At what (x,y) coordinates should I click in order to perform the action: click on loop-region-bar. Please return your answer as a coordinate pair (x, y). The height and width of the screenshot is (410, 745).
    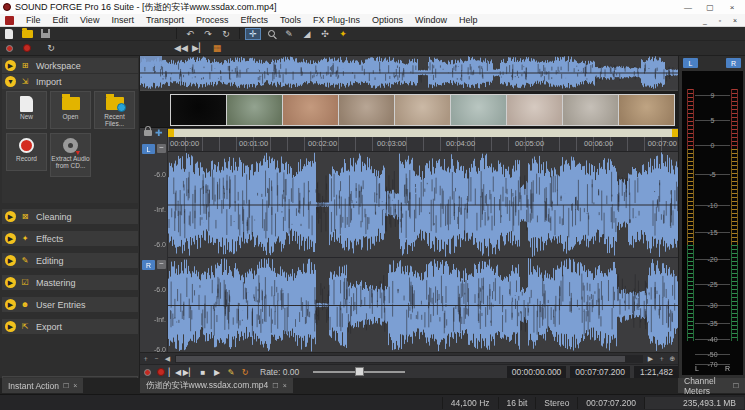
    Looking at the image, I should click on (423, 133).